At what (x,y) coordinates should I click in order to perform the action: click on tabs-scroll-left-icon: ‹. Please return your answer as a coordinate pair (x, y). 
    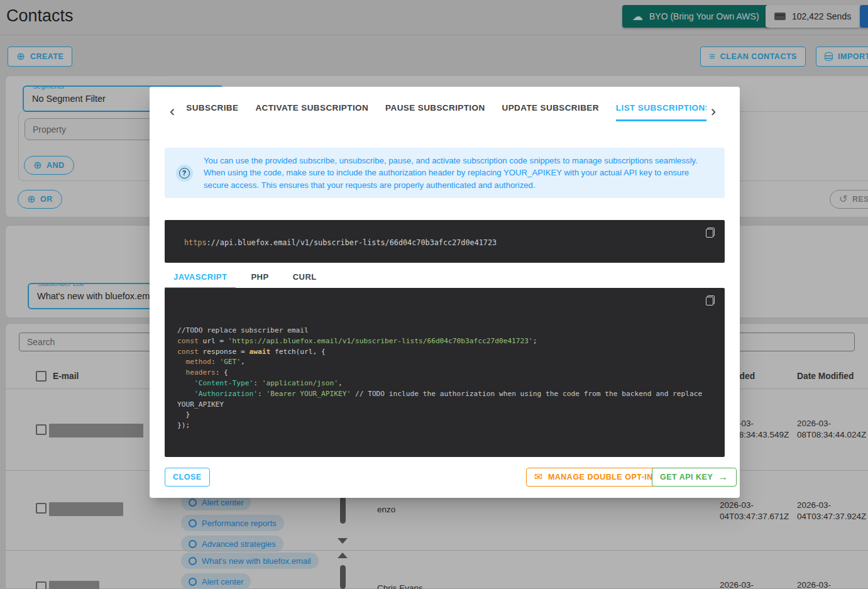
    Looking at the image, I should click on (172, 111).